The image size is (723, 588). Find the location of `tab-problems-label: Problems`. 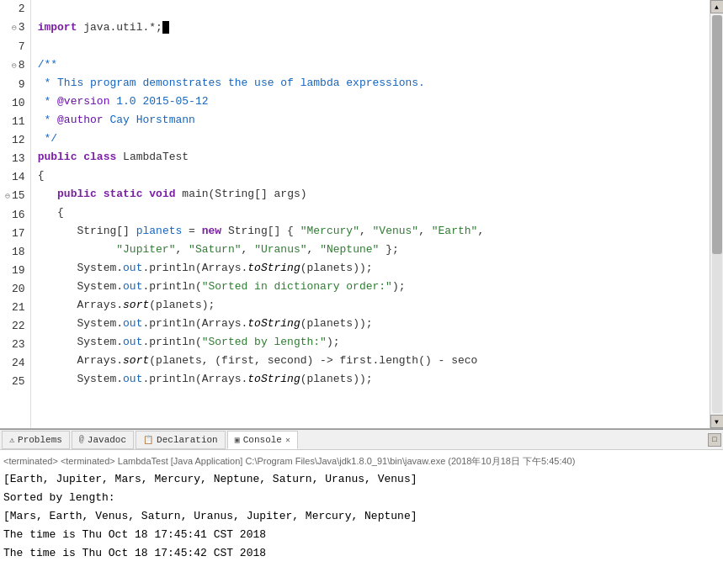

tab-problems-label: Problems is located at coordinates (40, 440).